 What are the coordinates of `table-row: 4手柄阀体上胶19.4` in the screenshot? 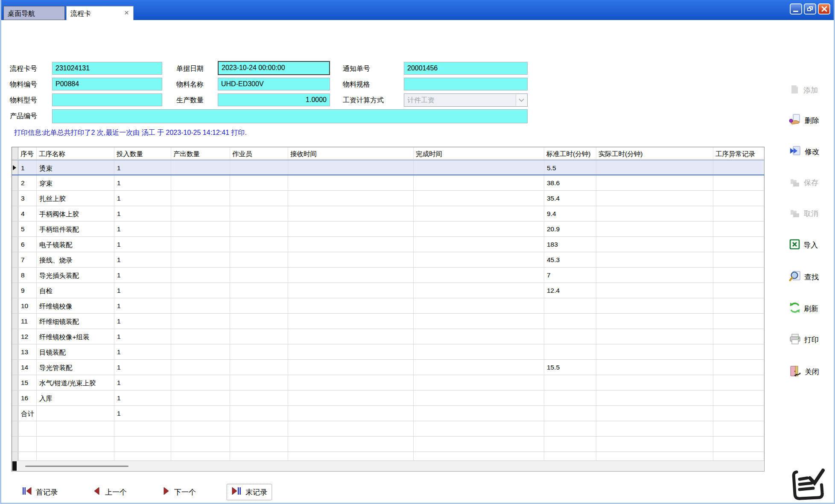 It's located at (388, 214).